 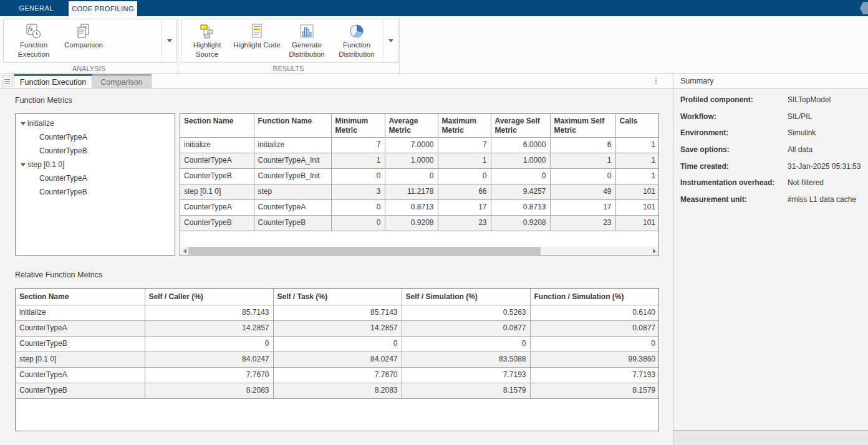 I want to click on table-cell: 0.5263, so click(x=466, y=313).